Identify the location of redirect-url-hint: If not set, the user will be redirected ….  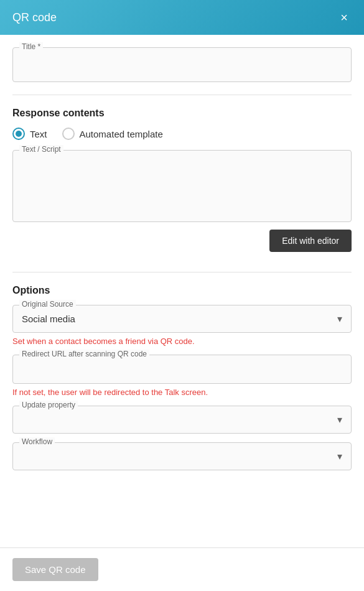
(182, 392).